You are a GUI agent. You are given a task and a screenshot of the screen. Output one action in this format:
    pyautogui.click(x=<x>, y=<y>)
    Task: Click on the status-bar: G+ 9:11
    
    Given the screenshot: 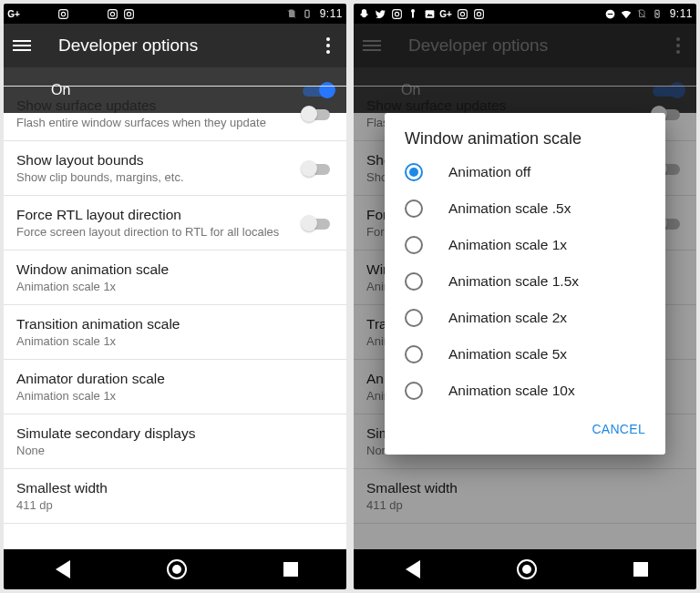 What is the action you would take?
    pyautogui.click(x=175, y=14)
    